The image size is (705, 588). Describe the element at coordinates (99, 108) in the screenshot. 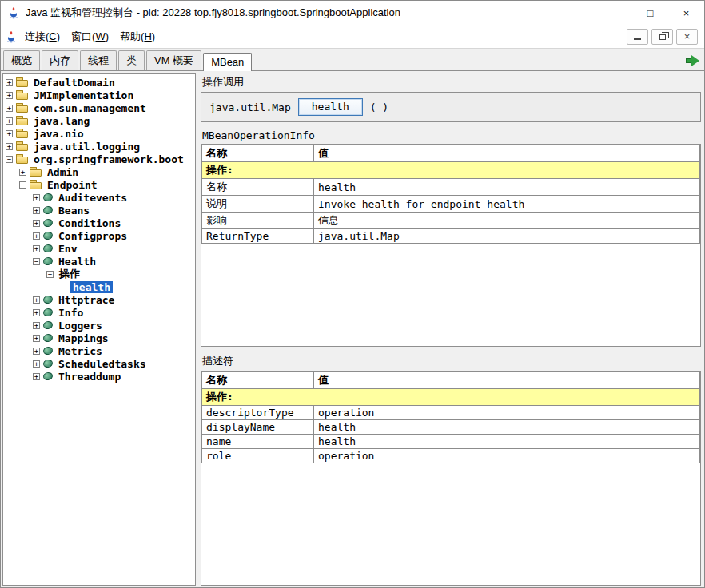

I see `tree-item-com-sun-management: +com.sun.management` at that location.